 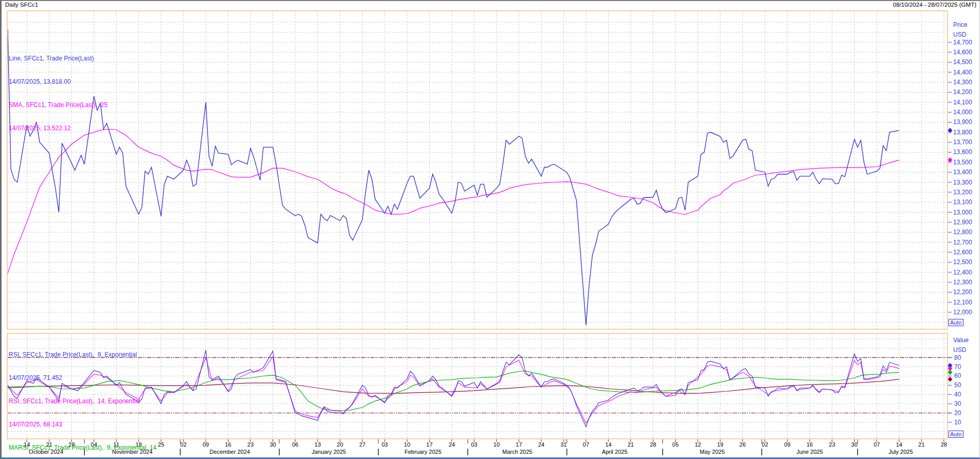 I want to click on svg-text: 12,800, so click(x=962, y=232).